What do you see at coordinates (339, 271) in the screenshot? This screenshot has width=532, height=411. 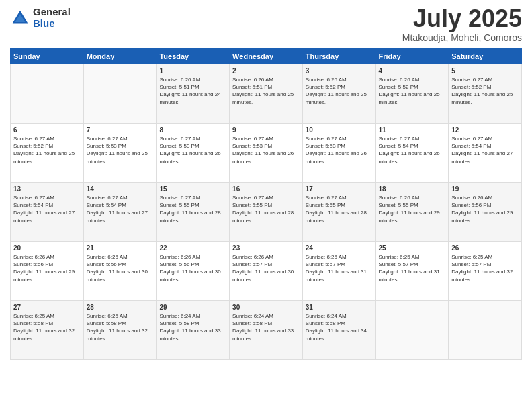 I see `calendar-cell: 24Sunrise: 6:26 AMSunset: 5:57 PMDayligh…` at bounding box center [339, 271].